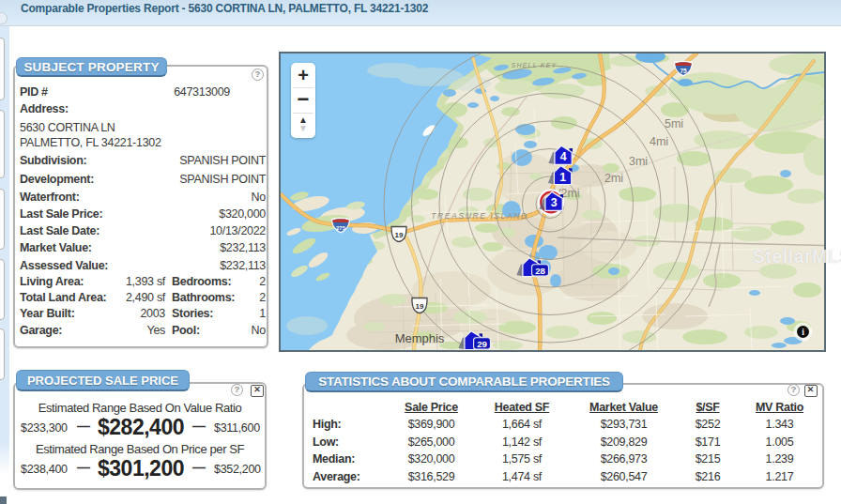 This screenshot has height=504, width=841. What do you see at coordinates (535, 66) in the screenshot?
I see `svg-text: SHELL KEY` at bounding box center [535, 66].